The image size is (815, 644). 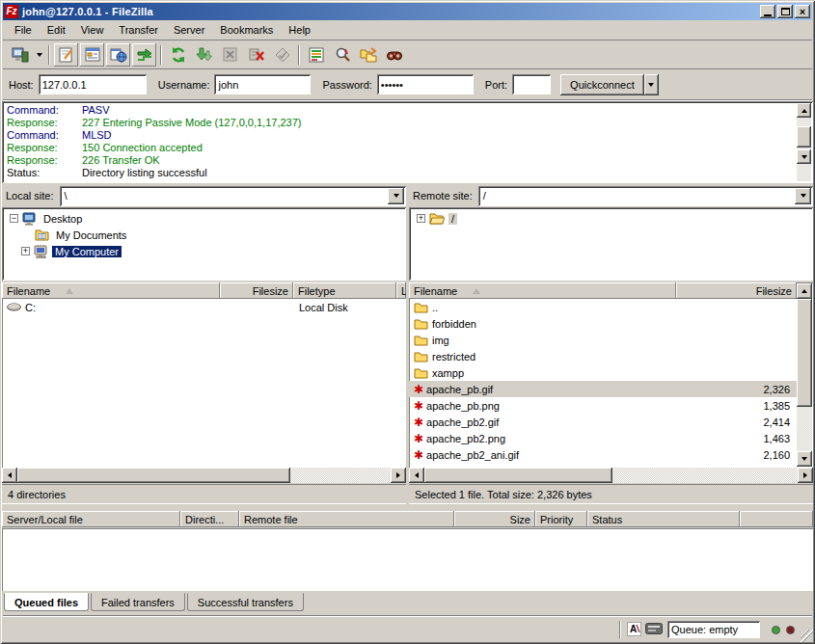 I want to click on remote-file-row: ✱apache_pb.png 1,385, so click(x=603, y=405).